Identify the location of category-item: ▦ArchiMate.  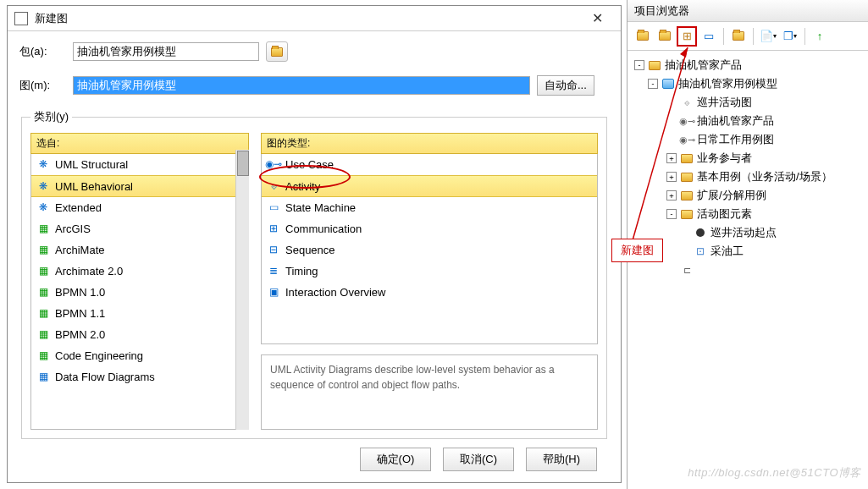
(140, 250).